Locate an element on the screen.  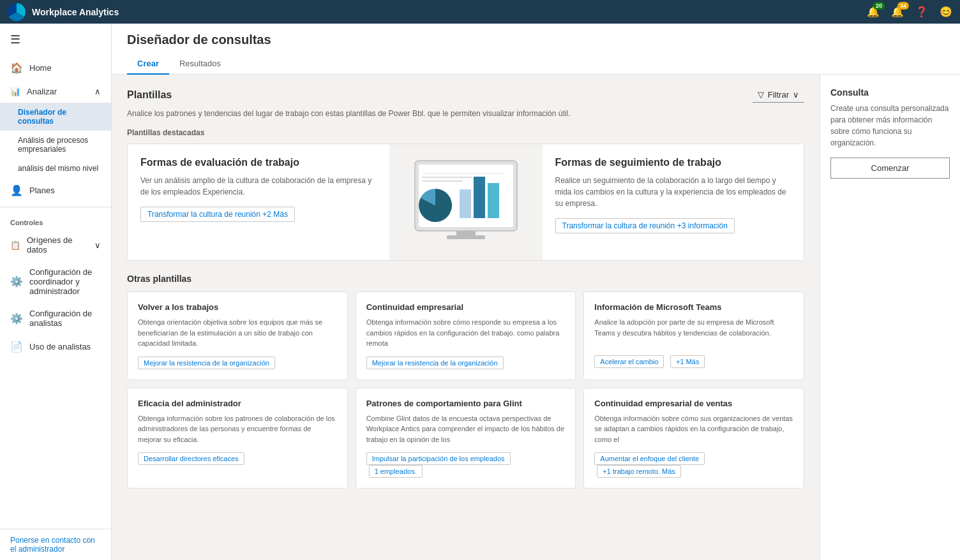
controles-section-label: Controles is located at coordinates (56, 220).